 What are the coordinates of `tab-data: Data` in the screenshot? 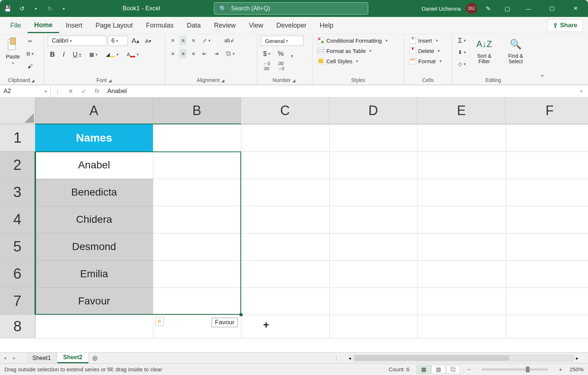 It's located at (194, 25).